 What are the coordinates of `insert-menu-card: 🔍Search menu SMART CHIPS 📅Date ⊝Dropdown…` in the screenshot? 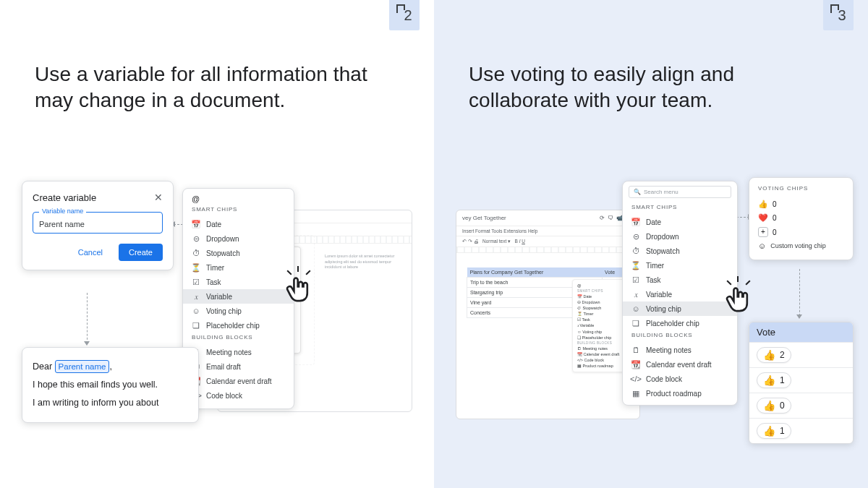 It's located at (680, 294).